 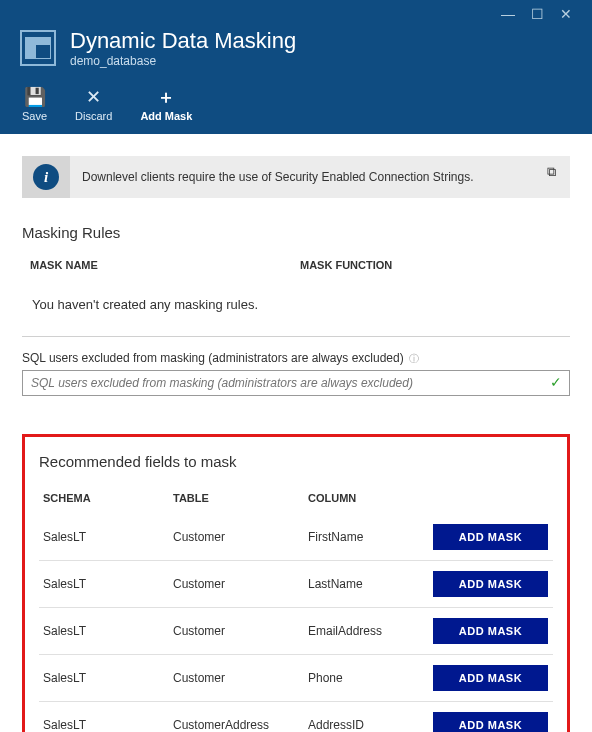 What do you see at coordinates (94, 97) in the screenshot?
I see `discard-icon: ✕` at bounding box center [94, 97].